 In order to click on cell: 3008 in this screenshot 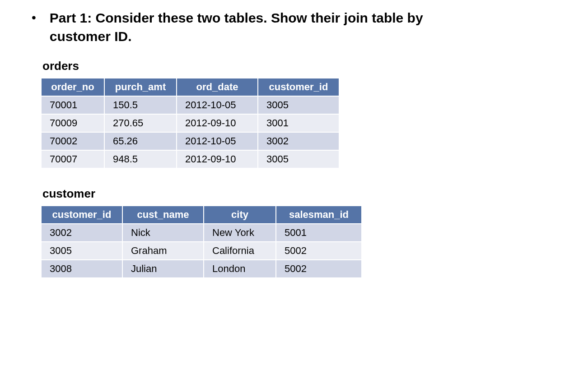, I will do `click(82, 269)`.